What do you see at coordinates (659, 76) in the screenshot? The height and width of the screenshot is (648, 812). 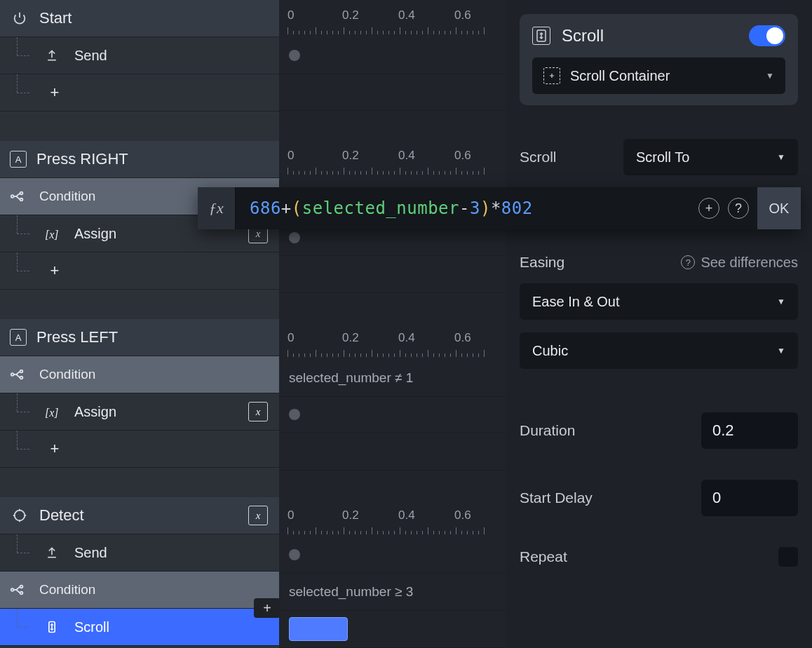 I see `scroll-target-select: Scroll Container ▼` at bounding box center [659, 76].